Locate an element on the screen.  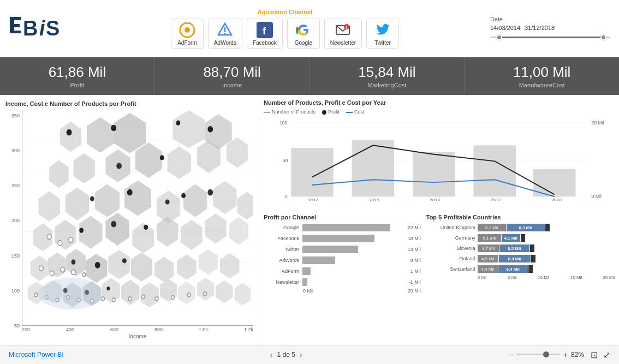
date-range: 14/03/2014 31/12/2018 is located at coordinates (550, 28).